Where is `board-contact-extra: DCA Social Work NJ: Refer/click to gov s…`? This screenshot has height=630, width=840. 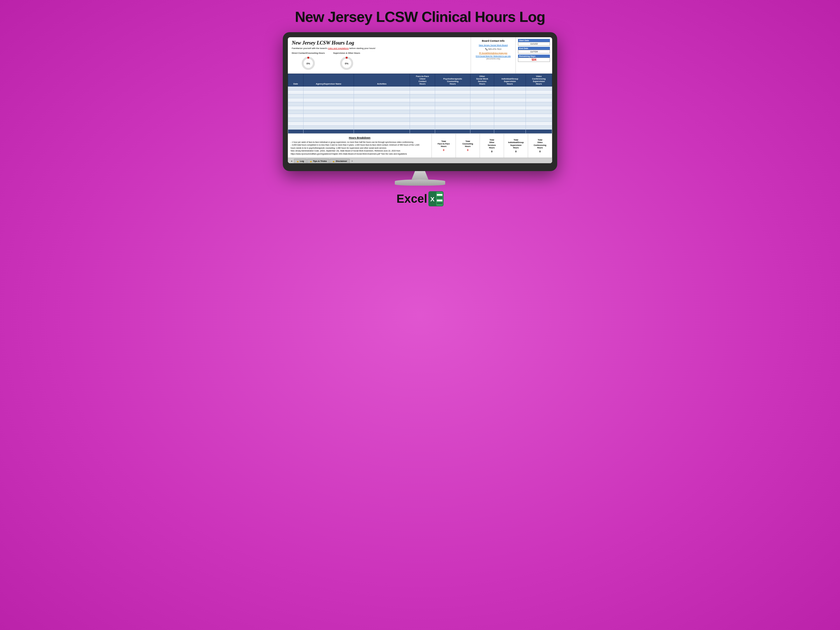
board-contact-extra: DCA Social Work NJ: Refer/click to gov s… is located at coordinates (493, 56).